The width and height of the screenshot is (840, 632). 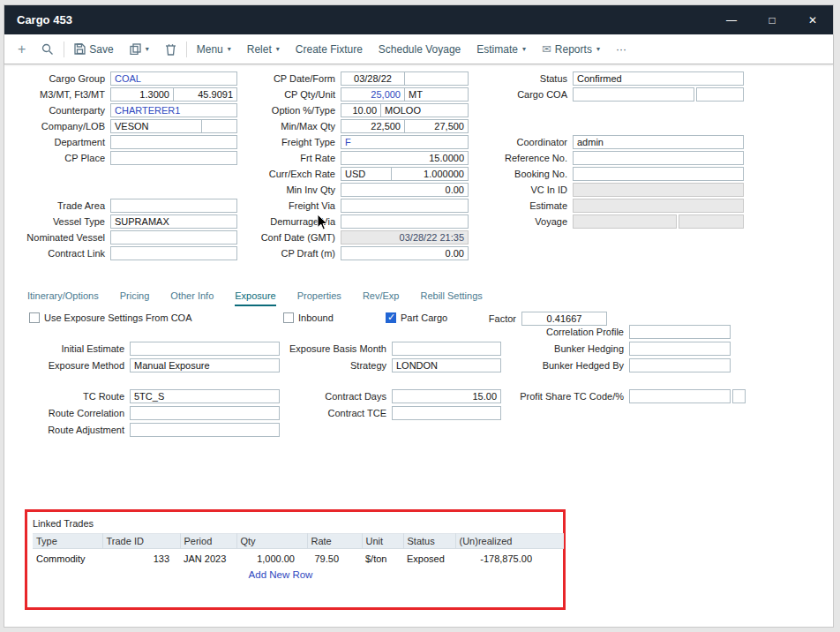 What do you see at coordinates (679, 396) in the screenshot?
I see `profit-share-code-field` at bounding box center [679, 396].